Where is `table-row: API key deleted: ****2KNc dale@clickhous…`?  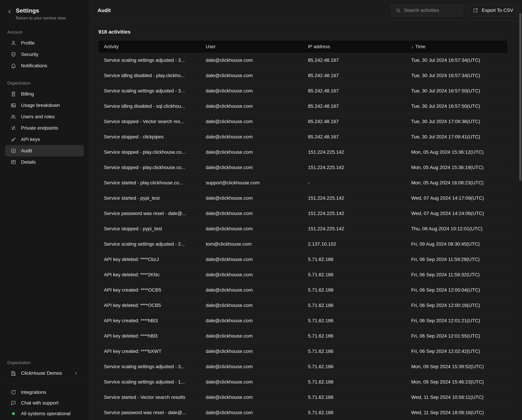
table-row: API key deleted: ****2KNc dale@clickhous… is located at coordinates (303, 275).